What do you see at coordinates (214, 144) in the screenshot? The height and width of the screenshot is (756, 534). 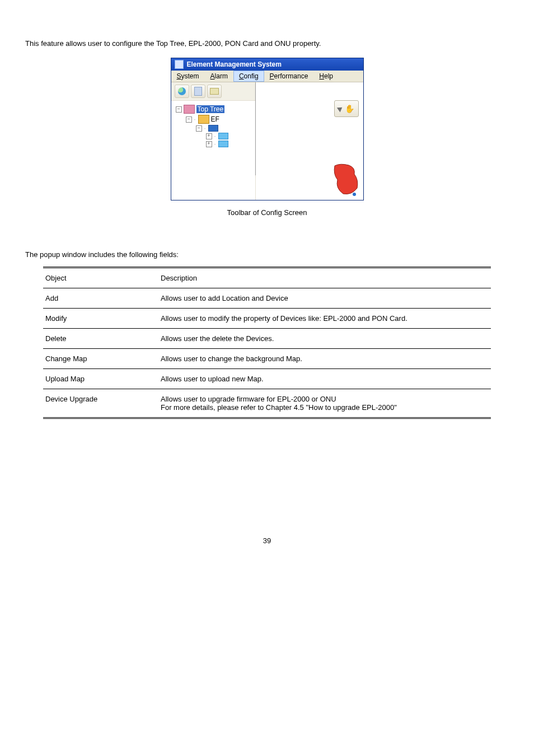 I see `tree-node-sub3: + ·` at bounding box center [214, 144].